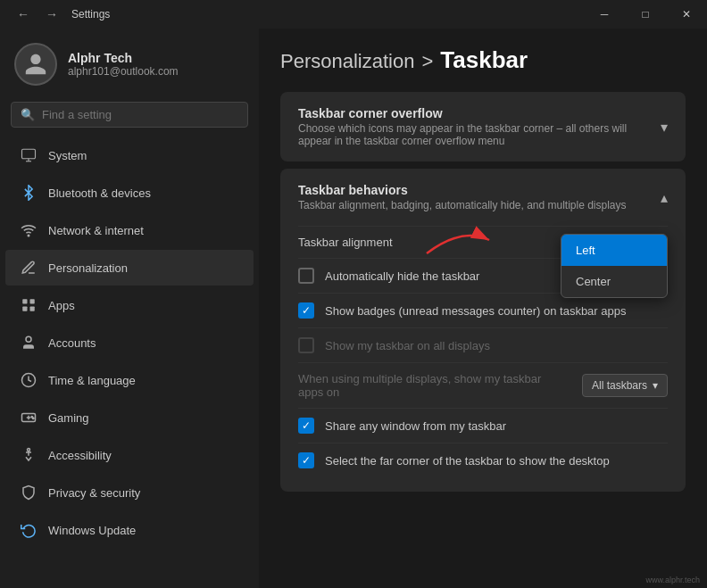 The width and height of the screenshot is (707, 588). I want to click on show-apps-on-row: When using multiple displays, show my ta…, so click(483, 385).